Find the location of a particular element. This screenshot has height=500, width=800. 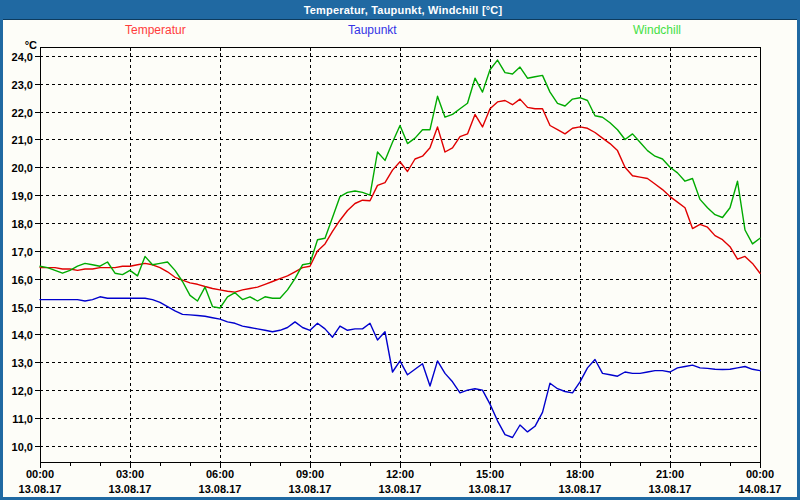

x-time-label: 18:00 is located at coordinates (580, 474).